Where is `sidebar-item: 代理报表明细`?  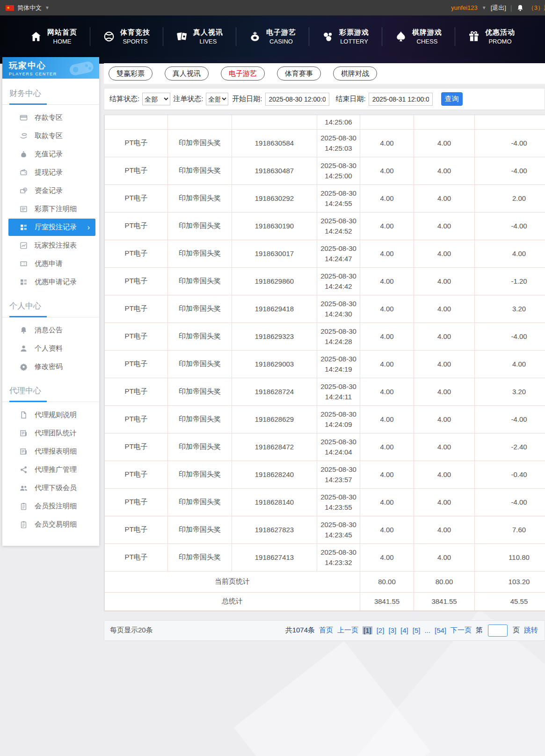
sidebar-item: 代理报表明细 is located at coordinates (51, 451).